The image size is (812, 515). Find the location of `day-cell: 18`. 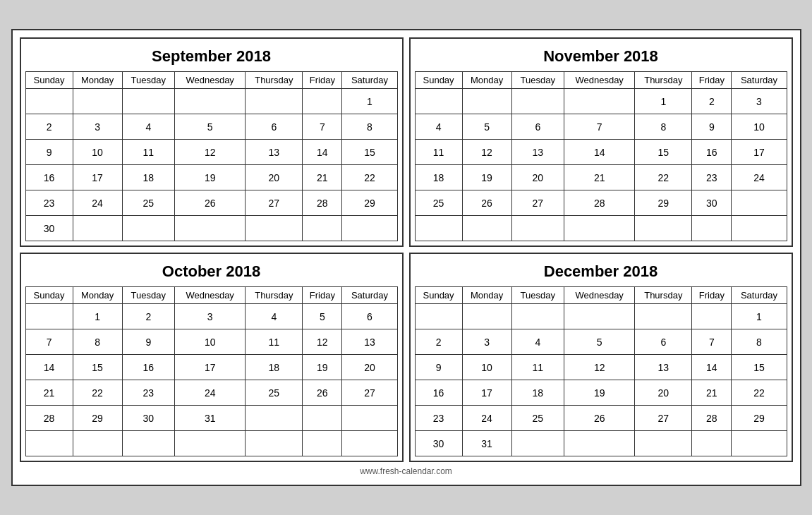

day-cell: 18 is located at coordinates (274, 368).